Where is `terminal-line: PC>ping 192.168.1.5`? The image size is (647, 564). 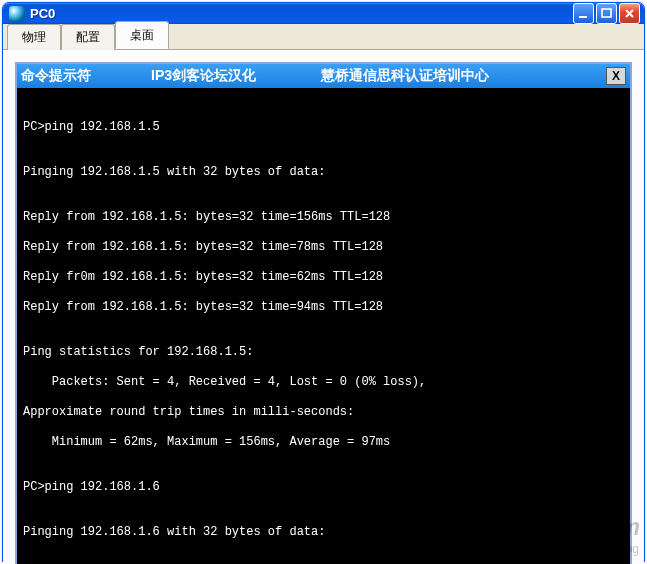
terminal-line: PC>ping 192.168.1.5 is located at coordinates (324, 128).